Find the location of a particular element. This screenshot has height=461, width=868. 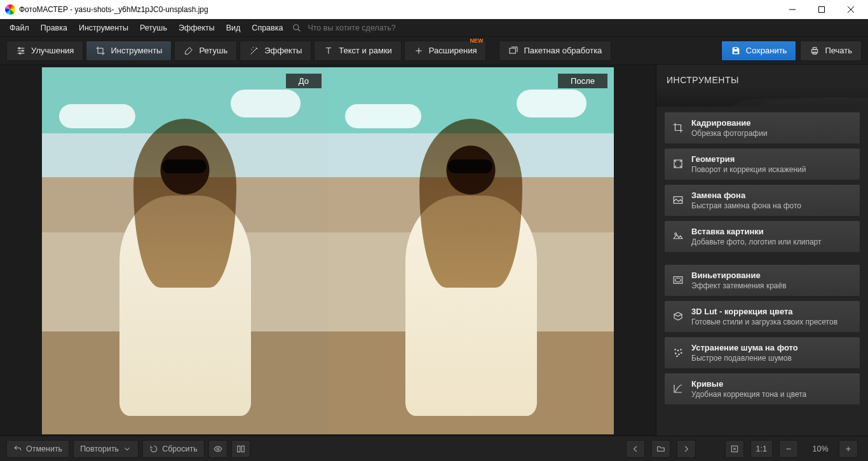

new-badge: NEW is located at coordinates (477, 41).